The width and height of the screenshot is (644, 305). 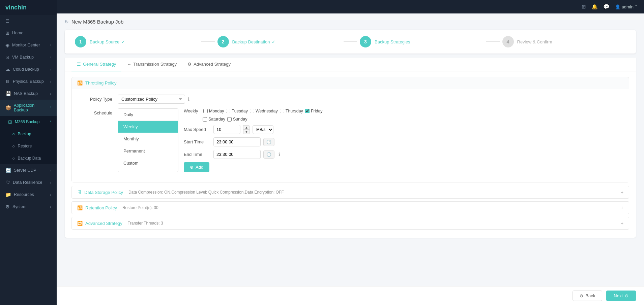 What do you see at coordinates (148, 163) in the screenshot?
I see `schedule-custom: Custom` at bounding box center [148, 163].